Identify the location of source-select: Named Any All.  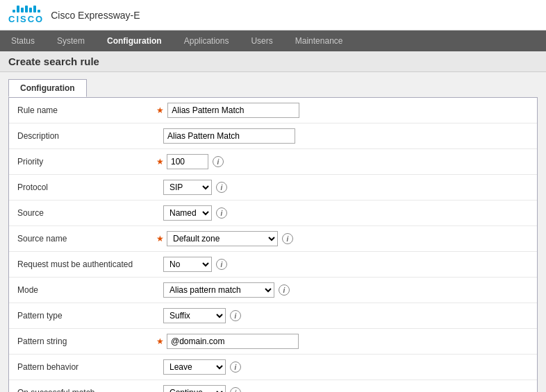
(188, 213).